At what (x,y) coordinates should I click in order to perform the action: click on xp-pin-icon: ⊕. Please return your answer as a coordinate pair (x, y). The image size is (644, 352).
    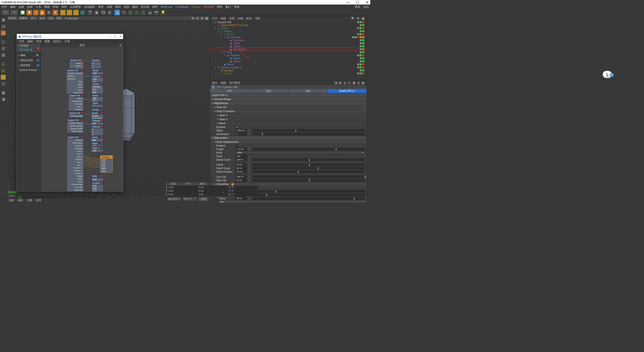
    Looking at the image, I should click on (120, 45).